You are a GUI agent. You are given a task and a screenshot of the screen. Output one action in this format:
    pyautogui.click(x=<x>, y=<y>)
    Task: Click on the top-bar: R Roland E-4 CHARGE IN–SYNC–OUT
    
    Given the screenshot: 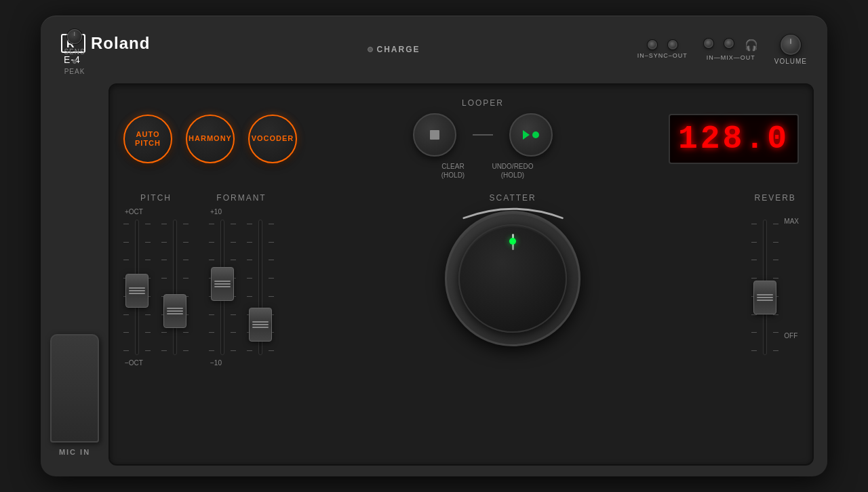 What is the action you would take?
    pyautogui.click(x=434, y=49)
    